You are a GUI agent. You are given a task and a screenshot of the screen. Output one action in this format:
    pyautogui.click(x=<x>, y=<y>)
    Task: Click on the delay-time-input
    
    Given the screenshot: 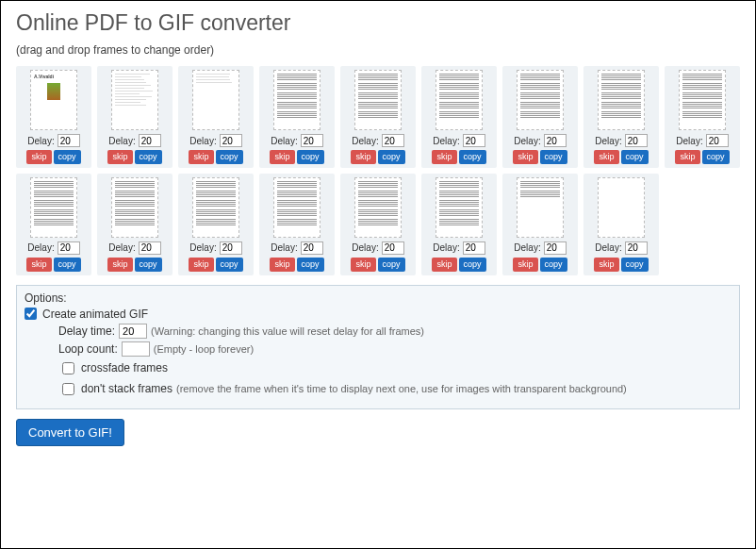 What is the action you would take?
    pyautogui.click(x=133, y=331)
    